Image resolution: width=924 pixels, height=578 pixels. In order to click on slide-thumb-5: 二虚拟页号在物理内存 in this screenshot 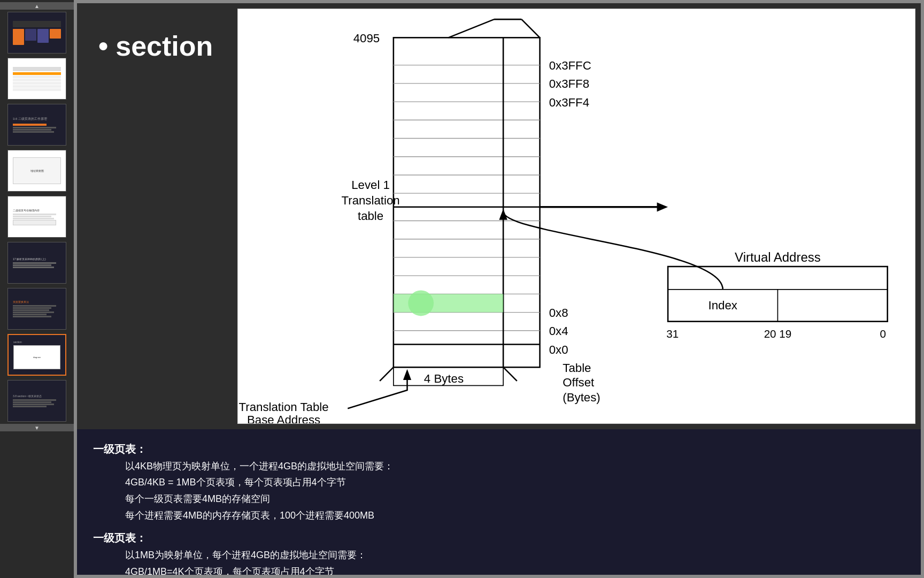, I will do `click(37, 217)`.